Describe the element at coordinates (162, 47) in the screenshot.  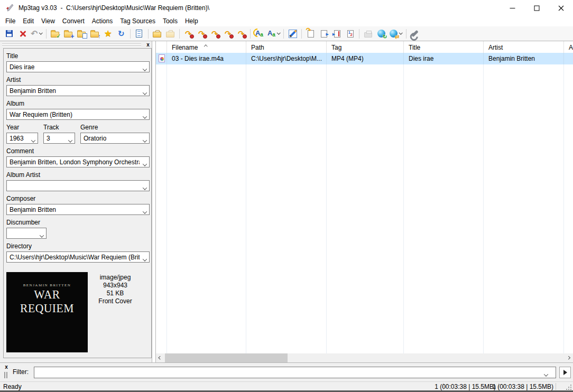
I see `column-header-icon` at that location.